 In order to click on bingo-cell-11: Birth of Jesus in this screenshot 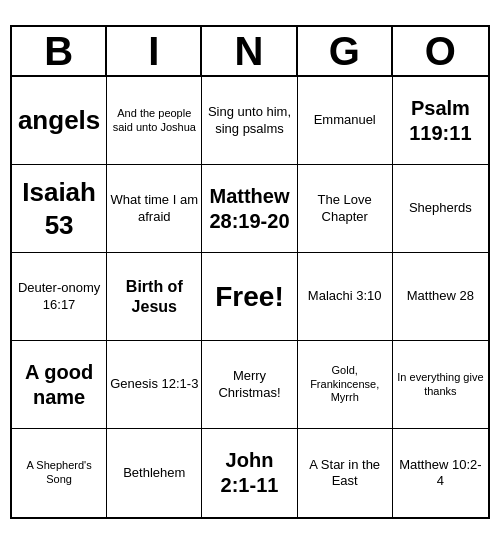, I will do `click(154, 297)`.